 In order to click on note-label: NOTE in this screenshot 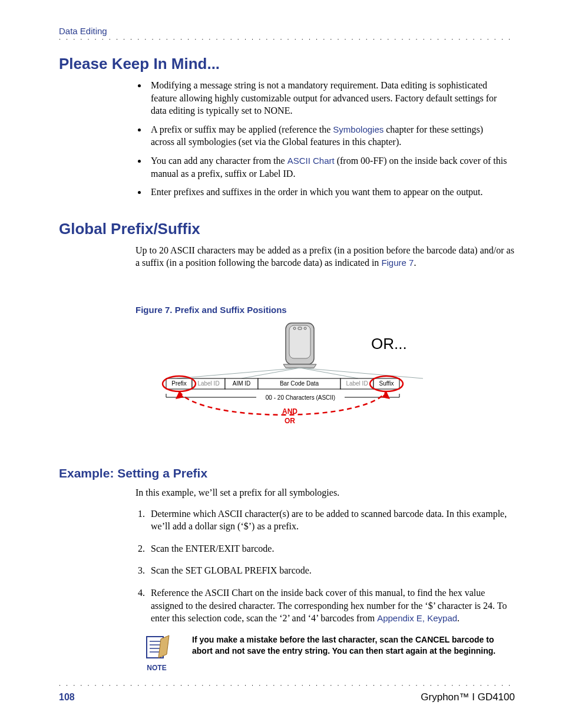, I will do `click(157, 668)`.